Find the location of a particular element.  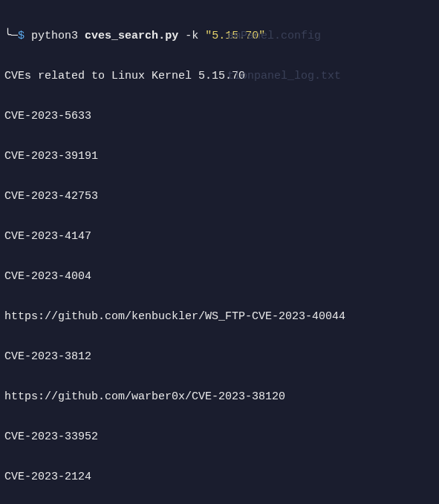

output-line: CVE-2023-4004 is located at coordinates (220, 277).